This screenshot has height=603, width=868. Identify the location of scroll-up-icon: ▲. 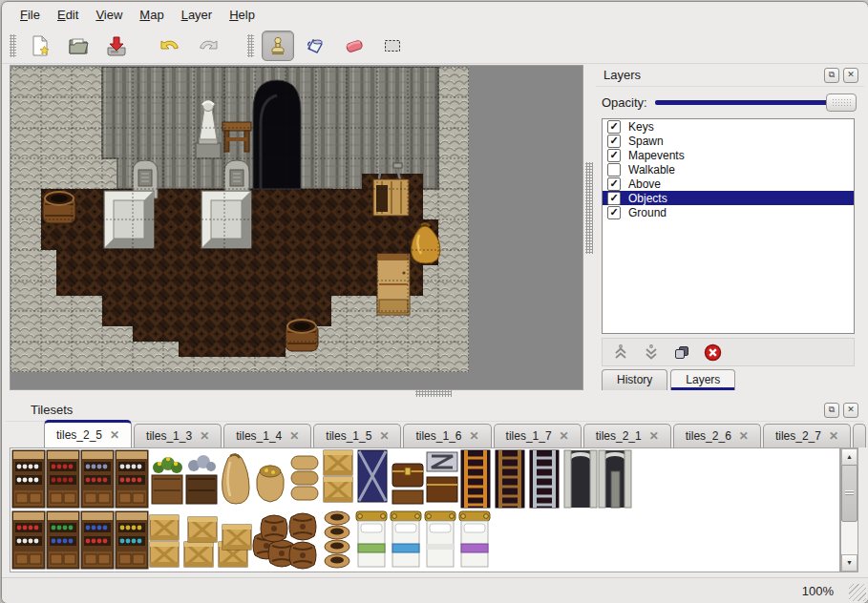
(850, 457).